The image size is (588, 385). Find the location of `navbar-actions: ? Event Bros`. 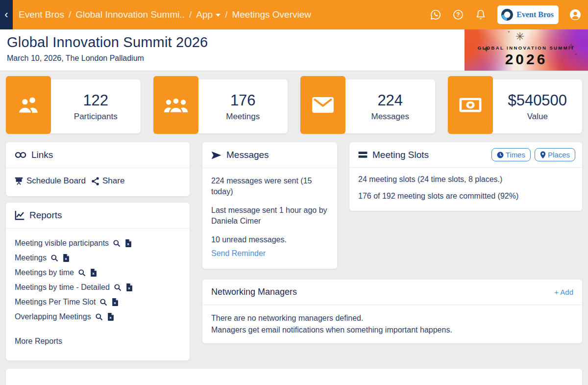

navbar-actions: ? Event Bros is located at coordinates (509, 15).